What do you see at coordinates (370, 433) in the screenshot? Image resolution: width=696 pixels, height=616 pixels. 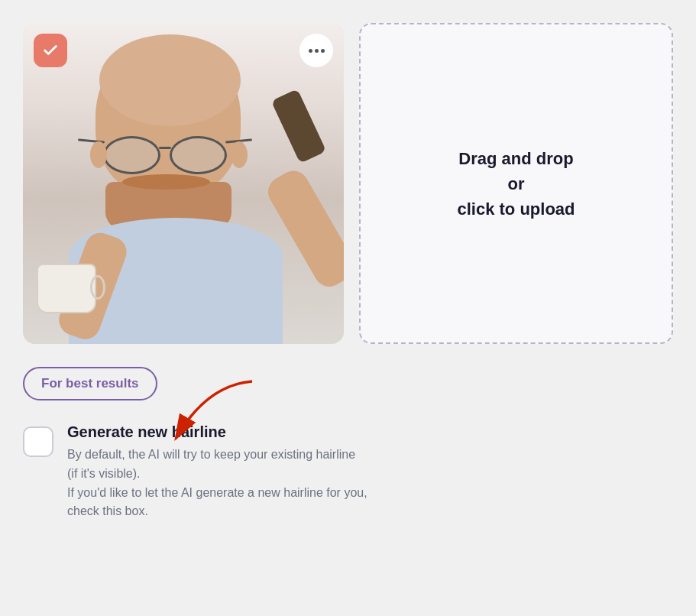 I see `hairline-option-title: Generate new hairline` at bounding box center [370, 433].